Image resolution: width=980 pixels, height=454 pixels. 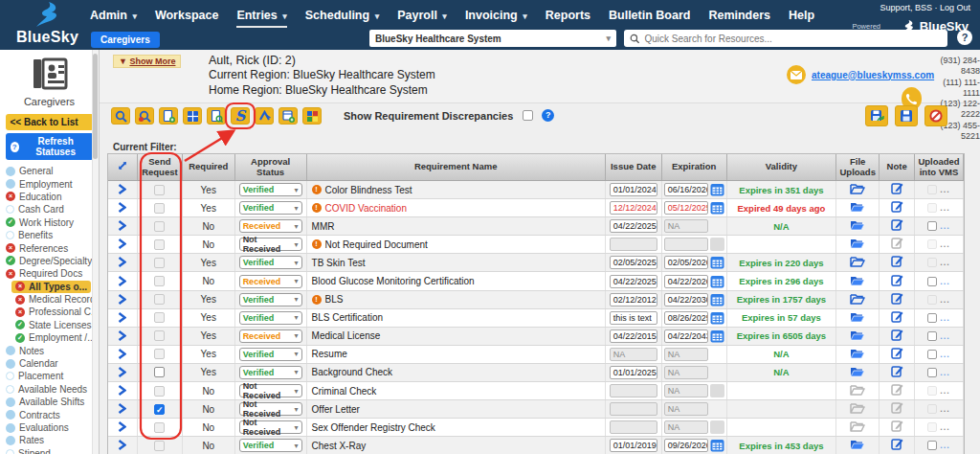 What do you see at coordinates (192, 116) in the screenshot?
I see `grid-button` at bounding box center [192, 116].